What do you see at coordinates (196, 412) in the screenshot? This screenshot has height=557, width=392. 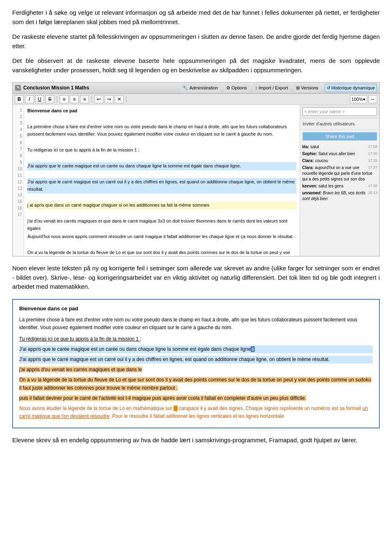 I see `etherpad-line-6: Nous avons étudier la légende de la tort…` at bounding box center [196, 412].